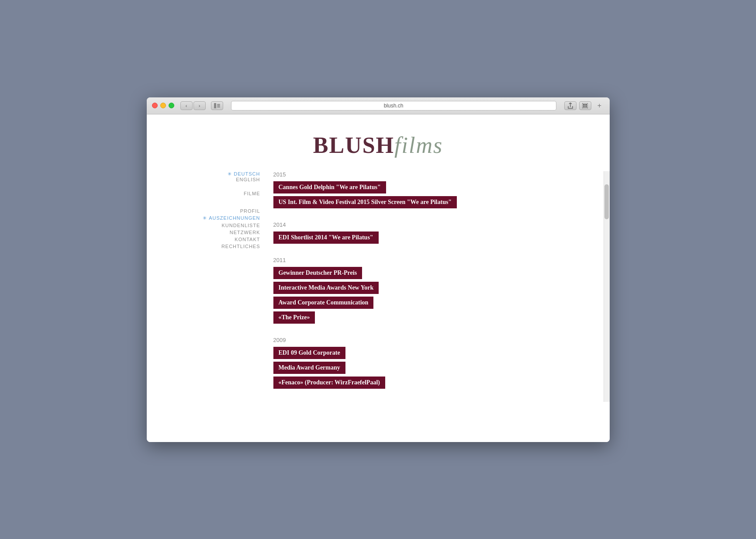  What do you see at coordinates (204, 193) in the screenshot?
I see `nav-item-filme: FILME` at bounding box center [204, 193].